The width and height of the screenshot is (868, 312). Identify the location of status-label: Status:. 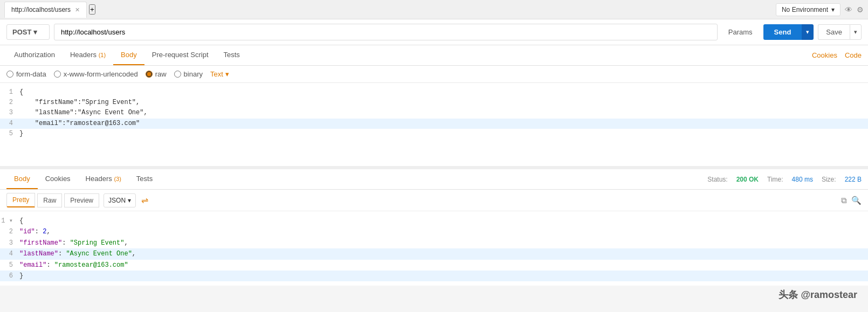
(717, 179).